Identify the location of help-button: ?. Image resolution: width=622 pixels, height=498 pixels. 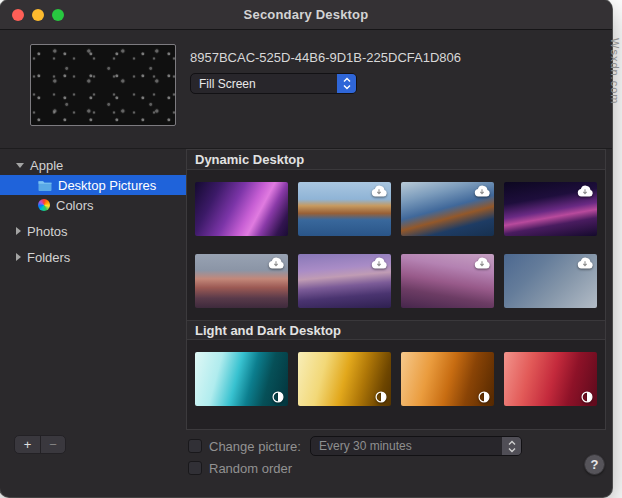
(594, 464).